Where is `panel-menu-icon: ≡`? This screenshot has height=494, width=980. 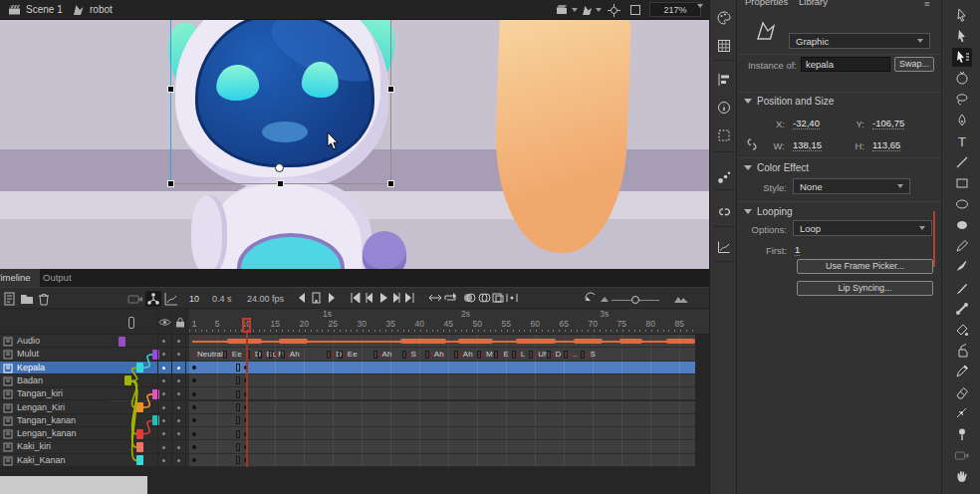
panel-menu-icon: ≡ is located at coordinates (927, 4).